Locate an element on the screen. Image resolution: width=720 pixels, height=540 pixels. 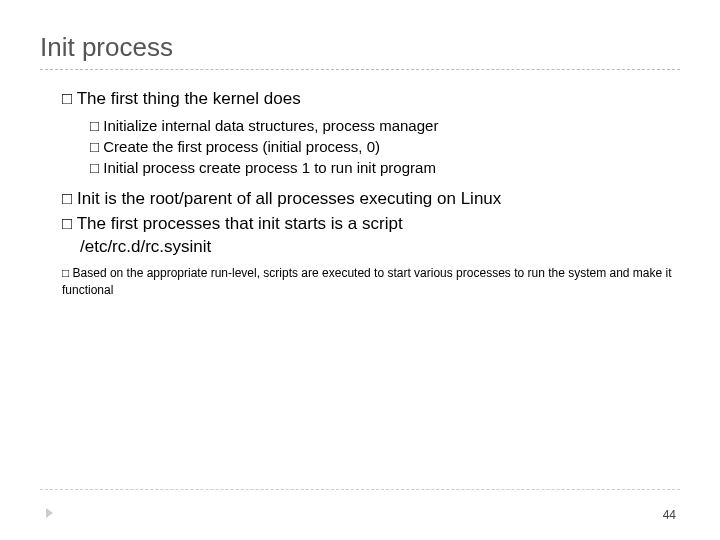
slide-title: Init process is located at coordinates (360, 48).